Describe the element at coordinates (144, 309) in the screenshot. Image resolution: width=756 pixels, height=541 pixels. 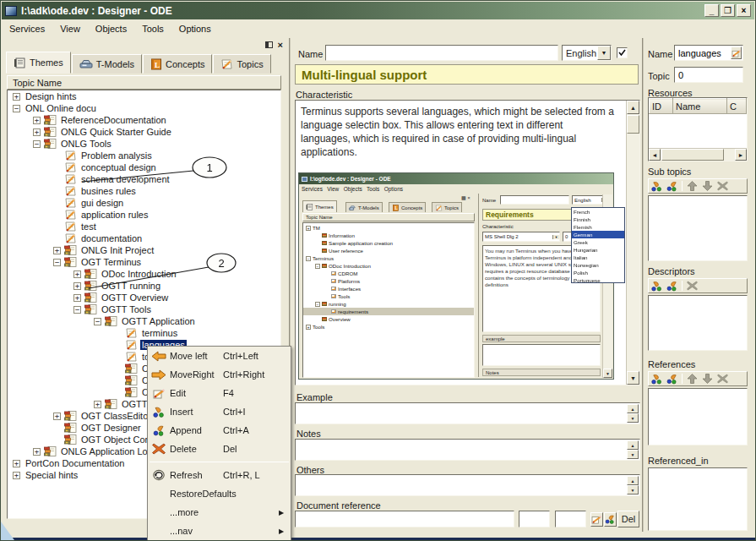
I see `tree-item-ogtt-tools: − OGTT Tools` at that location.